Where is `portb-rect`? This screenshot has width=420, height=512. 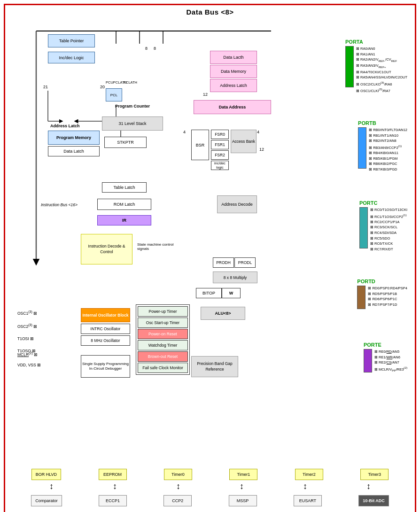 portb-rect is located at coordinates (362, 148).